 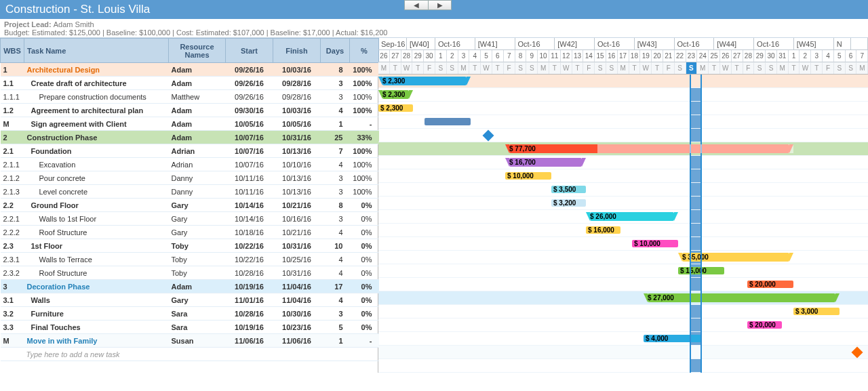 I want to click on day-number: 20, so click(x=658, y=56).